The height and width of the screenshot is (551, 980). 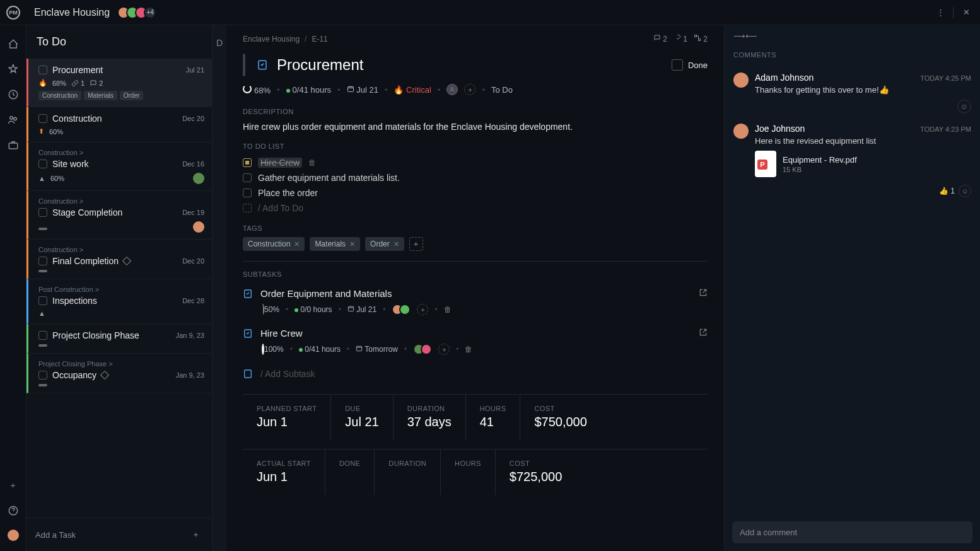 I want to click on priority-chip: 🔥 Critical, so click(x=412, y=90).